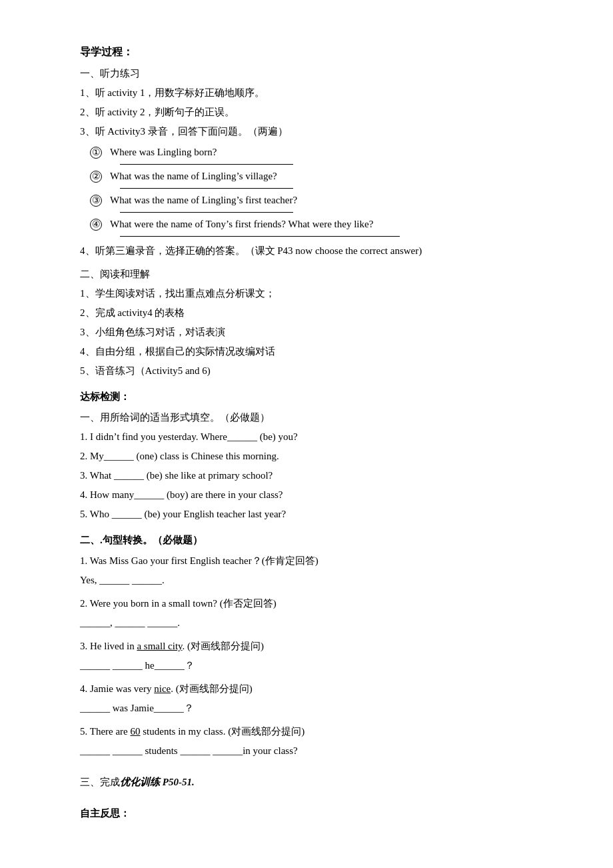 This screenshot has height=868, width=613. I want to click on reading-item-4: 4、自由分组，根据自己的实际情况改编对话, so click(313, 352).